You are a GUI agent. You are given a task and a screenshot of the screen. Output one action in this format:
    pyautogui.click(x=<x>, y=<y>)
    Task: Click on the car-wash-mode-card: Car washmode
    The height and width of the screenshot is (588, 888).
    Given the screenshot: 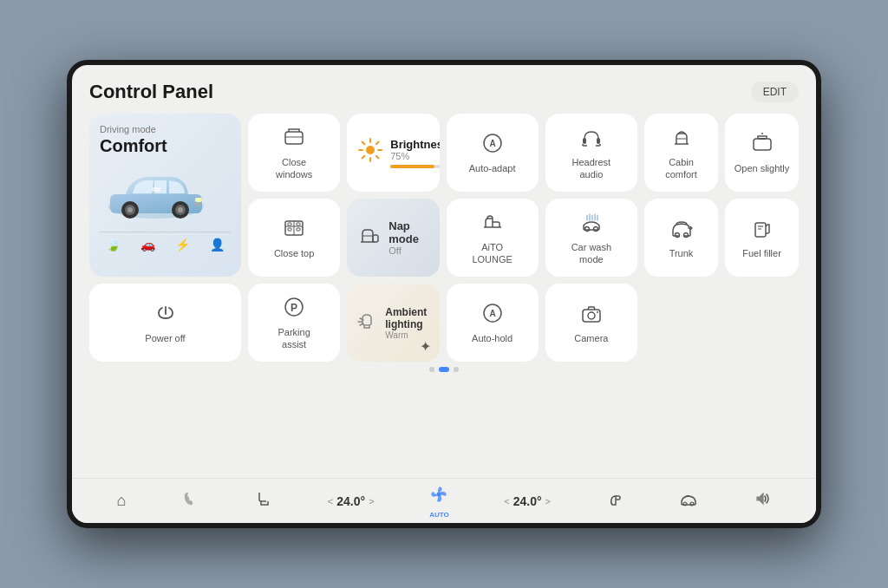 What is the action you would take?
    pyautogui.click(x=591, y=238)
    